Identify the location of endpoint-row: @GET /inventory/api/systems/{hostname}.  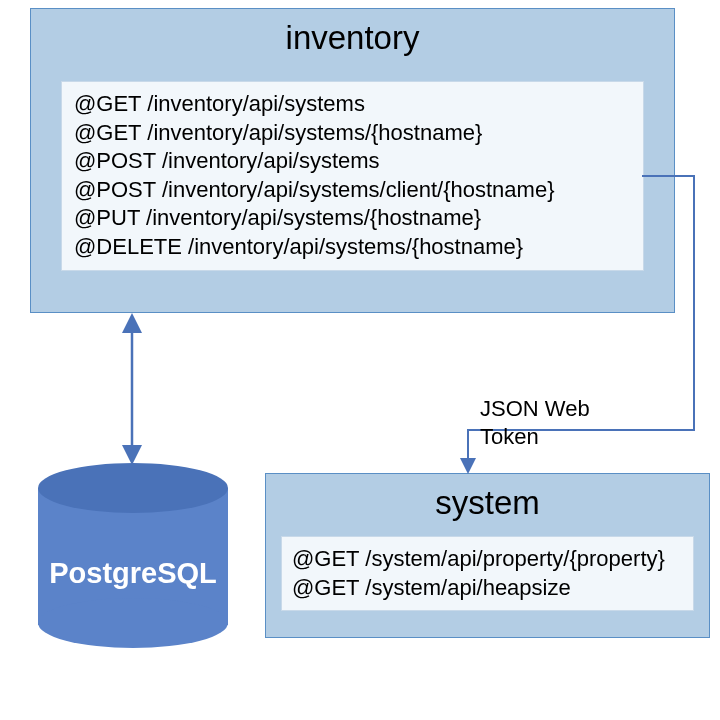
(352, 134).